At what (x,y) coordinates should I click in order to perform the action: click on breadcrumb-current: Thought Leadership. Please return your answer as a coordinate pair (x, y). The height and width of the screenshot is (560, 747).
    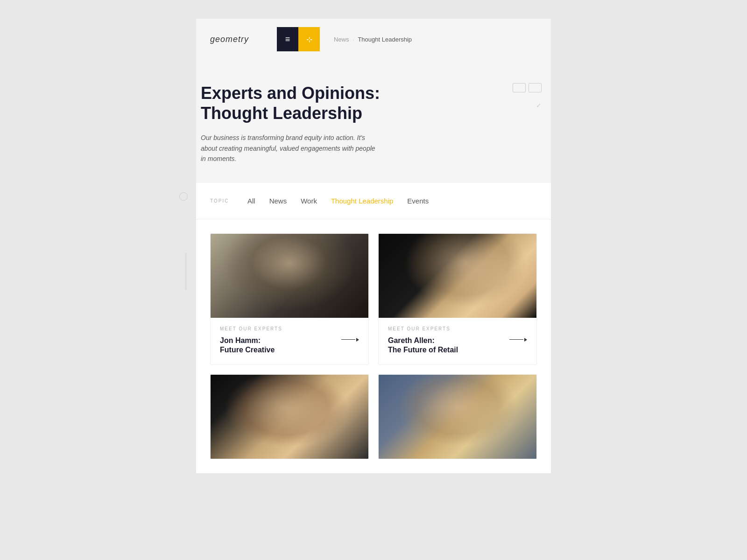
    Looking at the image, I should click on (385, 39).